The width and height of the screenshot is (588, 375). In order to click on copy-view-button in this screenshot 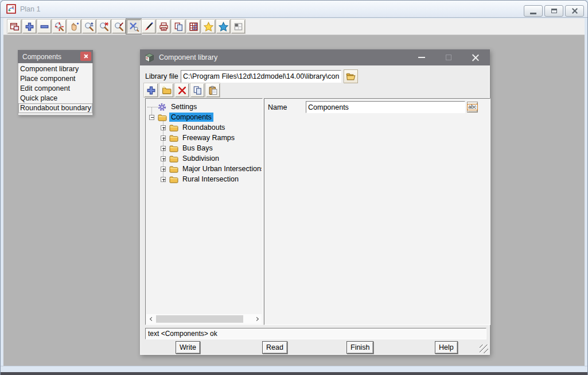, I will do `click(178, 26)`.